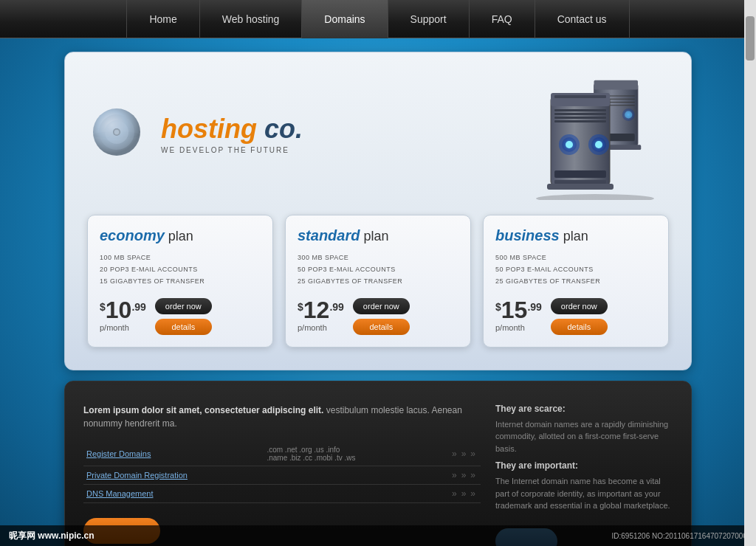 The height and width of the screenshot is (546, 756). What do you see at coordinates (118, 454) in the screenshot?
I see `register-domains-link: Register Domains` at bounding box center [118, 454].